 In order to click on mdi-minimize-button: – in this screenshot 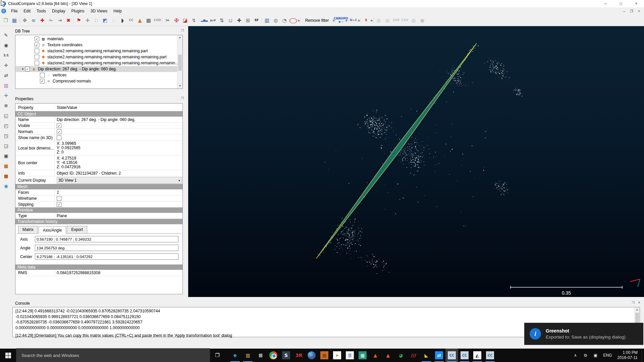, I will do `click(624, 11)`.